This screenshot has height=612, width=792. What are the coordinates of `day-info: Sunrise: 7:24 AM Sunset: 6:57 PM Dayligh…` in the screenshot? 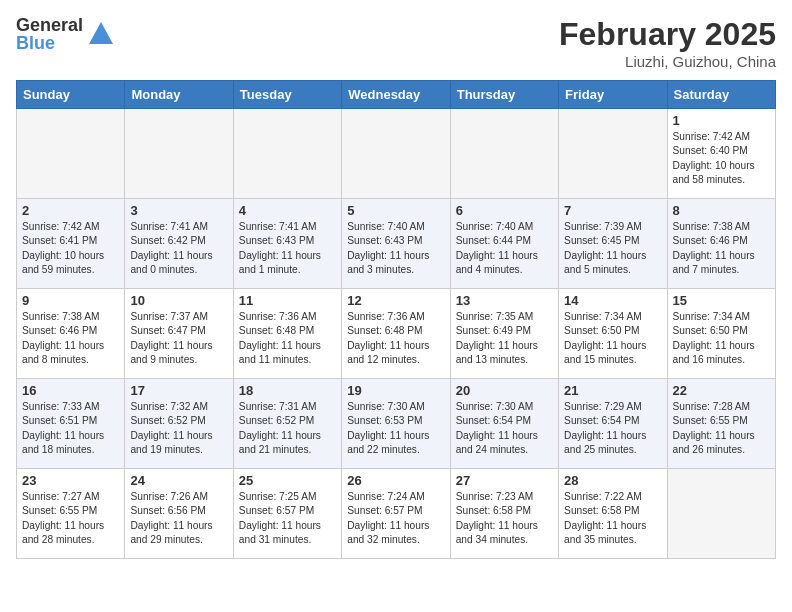 It's located at (396, 518).